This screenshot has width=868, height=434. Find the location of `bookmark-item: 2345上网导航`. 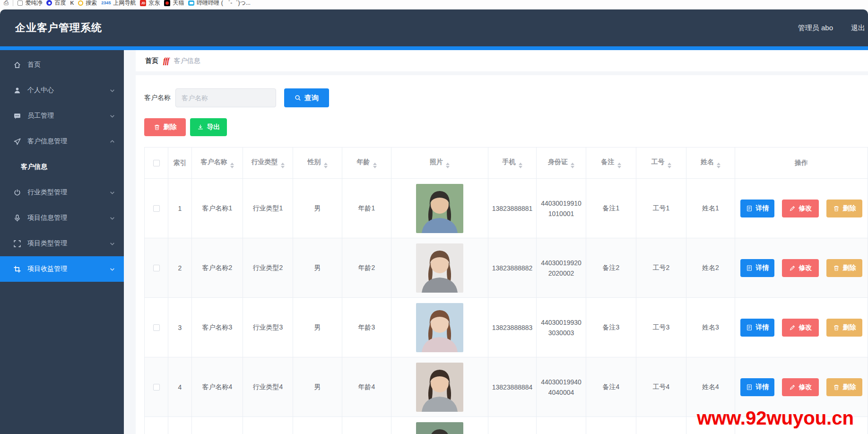

bookmark-item: 2345上网导航 is located at coordinates (118, 4).